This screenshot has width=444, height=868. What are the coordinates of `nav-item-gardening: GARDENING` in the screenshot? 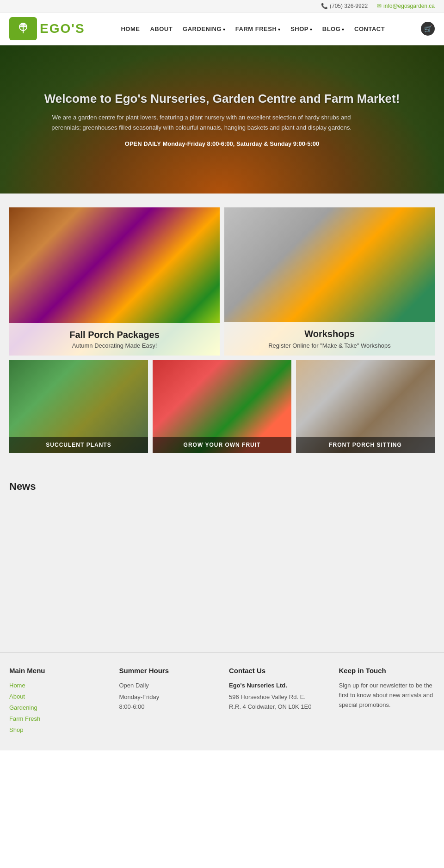 It's located at (204, 29).